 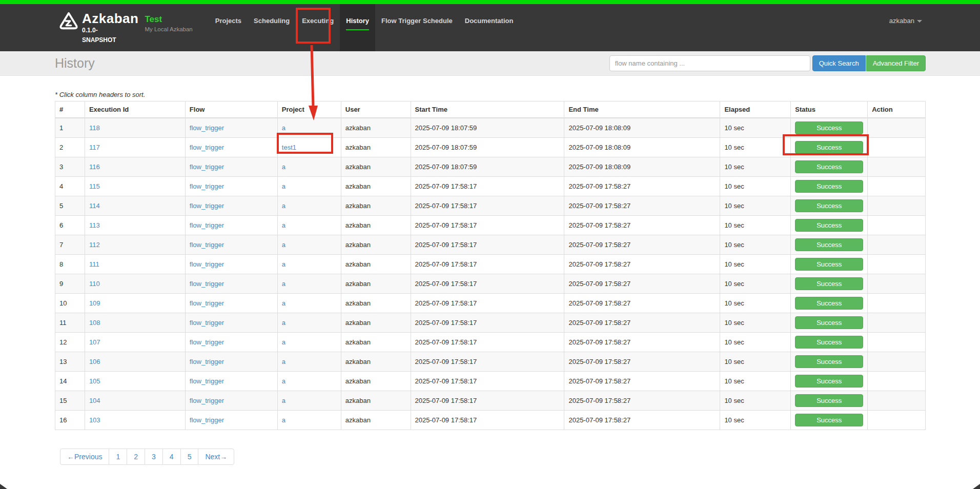 What do you see at coordinates (95, 323) in the screenshot?
I see `execution-id-link: 108` at bounding box center [95, 323].